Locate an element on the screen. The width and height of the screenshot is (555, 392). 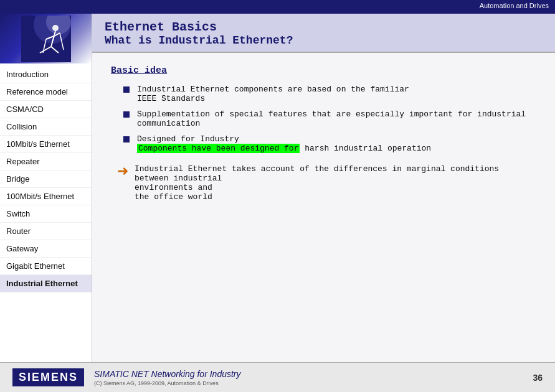
sidebar-item-csma-cd: CSMA/CD is located at coordinates (46, 110).